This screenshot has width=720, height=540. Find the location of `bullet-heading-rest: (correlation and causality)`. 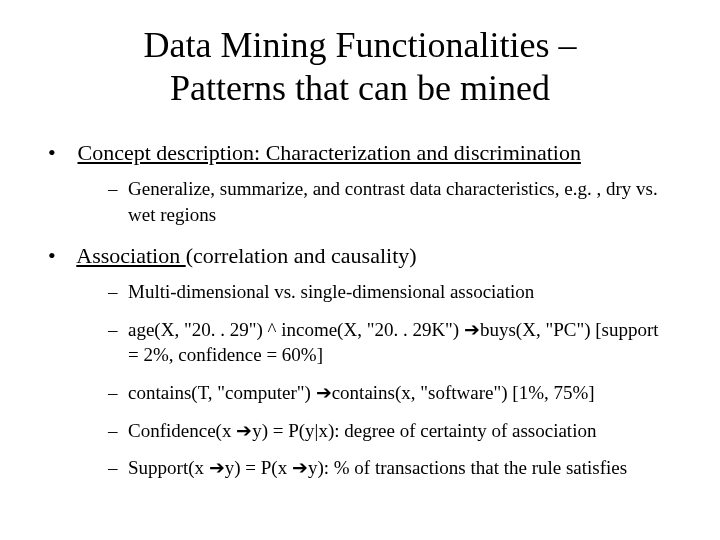

bullet-heading-rest: (correlation and causality) is located at coordinates (302, 256).